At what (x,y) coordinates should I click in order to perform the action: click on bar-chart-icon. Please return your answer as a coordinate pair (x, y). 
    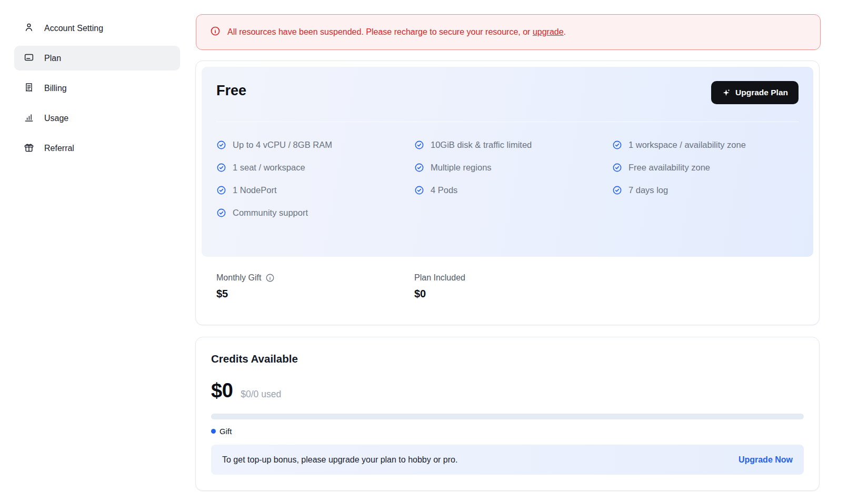
    Looking at the image, I should click on (29, 118).